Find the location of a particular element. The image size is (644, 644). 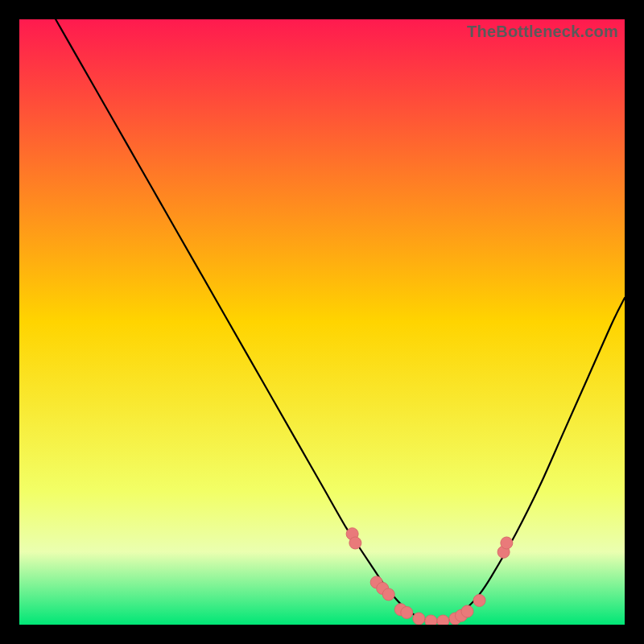

attribution-text: TheBottleneck.com is located at coordinates (543, 32).